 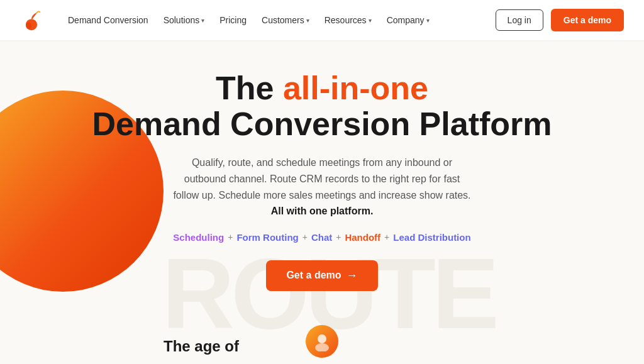 What do you see at coordinates (322, 341) in the screenshot?
I see `avatar-circle` at bounding box center [322, 341].